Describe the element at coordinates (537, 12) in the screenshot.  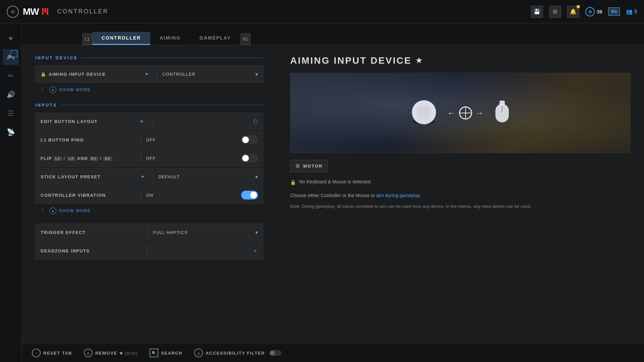
I see `save-icon: 💾` at that location.